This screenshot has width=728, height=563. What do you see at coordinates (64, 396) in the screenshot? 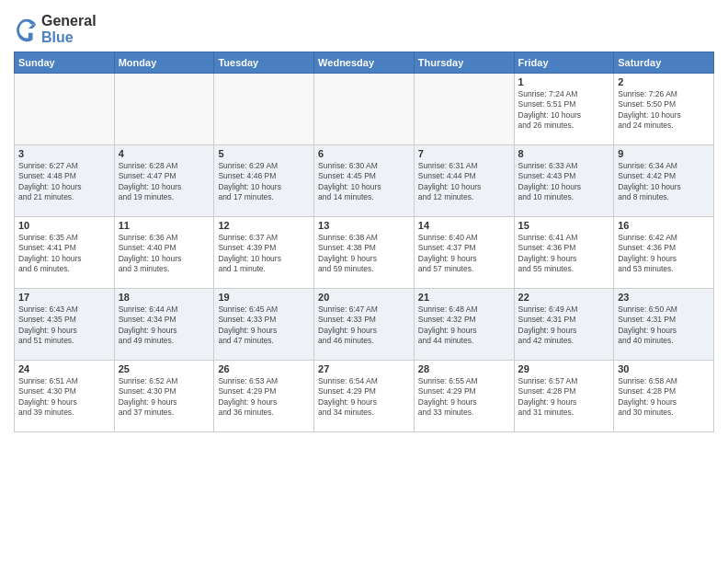
I see `calendar-cell: 24Sunrise: 6:51 AM Sunset: 4:30 PM Dayli…` at bounding box center [64, 396].